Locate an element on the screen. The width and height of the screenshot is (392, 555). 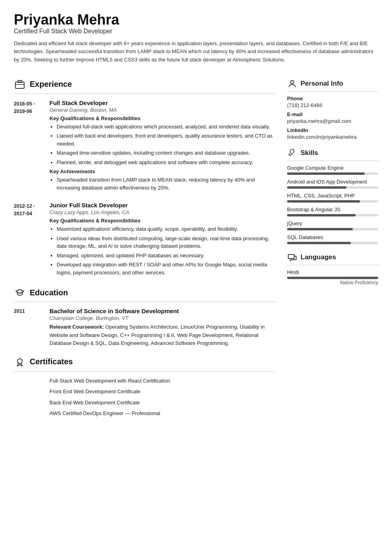
exp-item-1: 2016-05 - 2019-06 Full Stack Developer G… is located at coordinates (145, 147).